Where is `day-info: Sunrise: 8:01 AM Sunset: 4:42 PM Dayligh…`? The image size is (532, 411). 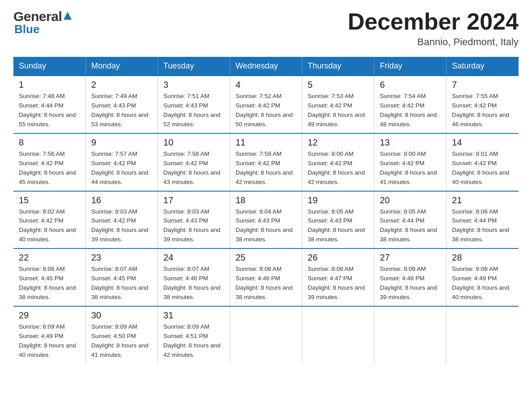
day-info: Sunrise: 8:01 AM Sunset: 4:42 PM Dayligh… is located at coordinates (483, 168).